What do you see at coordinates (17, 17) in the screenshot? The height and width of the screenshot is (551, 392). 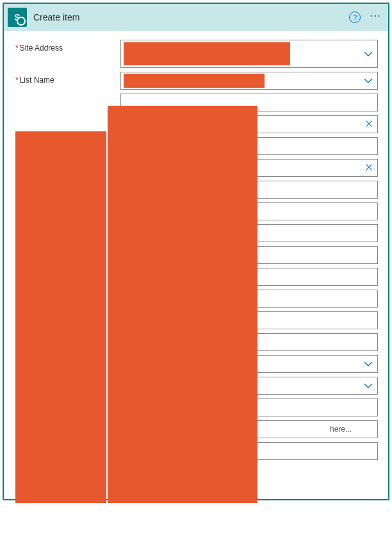 I see `sharepoint-icon: S` at bounding box center [17, 17].